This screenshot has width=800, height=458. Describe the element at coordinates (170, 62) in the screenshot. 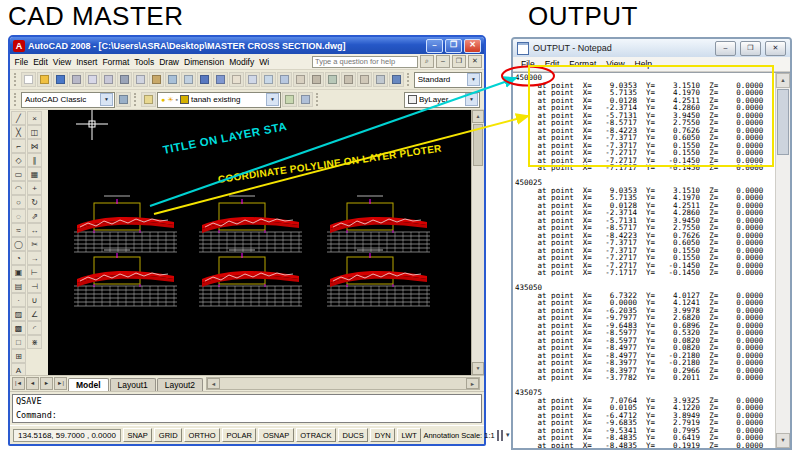

I see `cad-menu-draw: Draw` at that location.